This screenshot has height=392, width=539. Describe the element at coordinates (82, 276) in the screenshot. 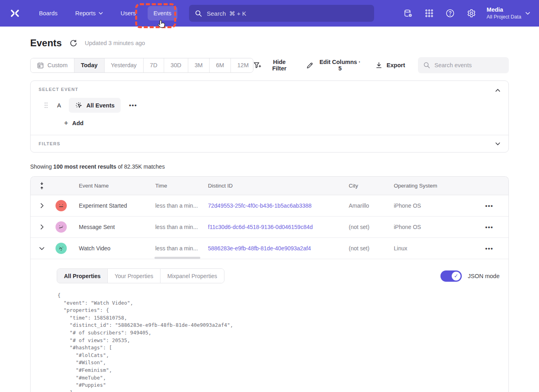

I see `tab-all-properties: All Properties` at that location.